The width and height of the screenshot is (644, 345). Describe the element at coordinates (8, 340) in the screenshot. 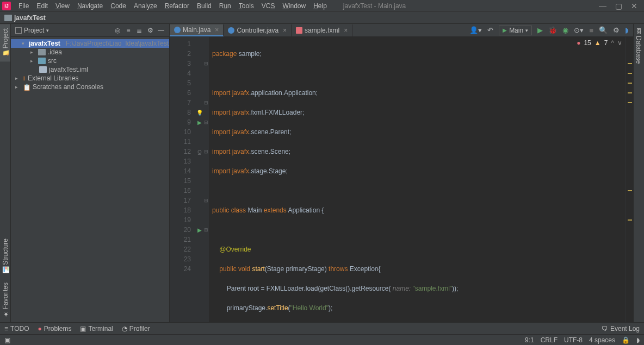

I see `hide-windows-icon: ▣` at that location.